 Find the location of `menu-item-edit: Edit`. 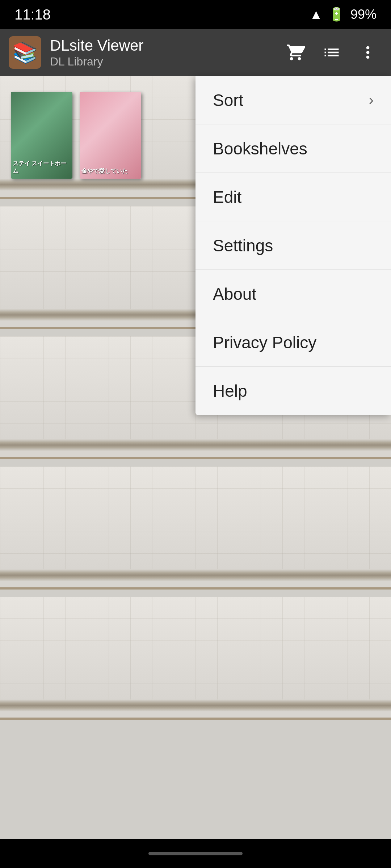

menu-item-edit: Edit is located at coordinates (293, 197).